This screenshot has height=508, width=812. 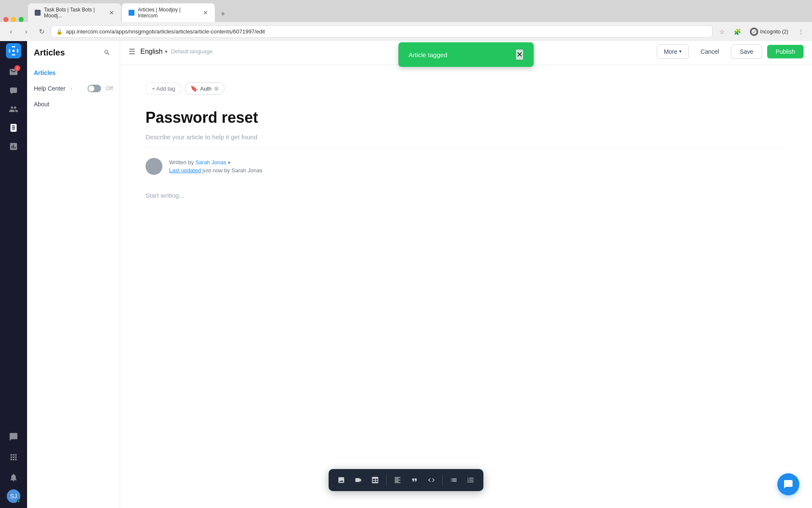 What do you see at coordinates (74, 13) in the screenshot?
I see `browser-tab-1: Task Bots | Task Bots | Moodj... ✕` at bounding box center [74, 13].